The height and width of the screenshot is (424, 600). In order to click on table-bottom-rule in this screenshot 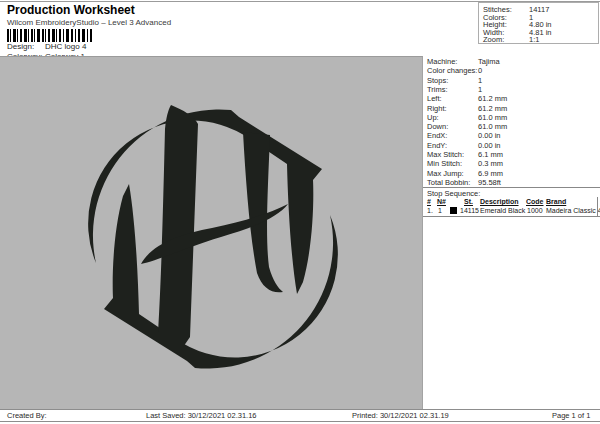, I will do `click(512, 216)`.